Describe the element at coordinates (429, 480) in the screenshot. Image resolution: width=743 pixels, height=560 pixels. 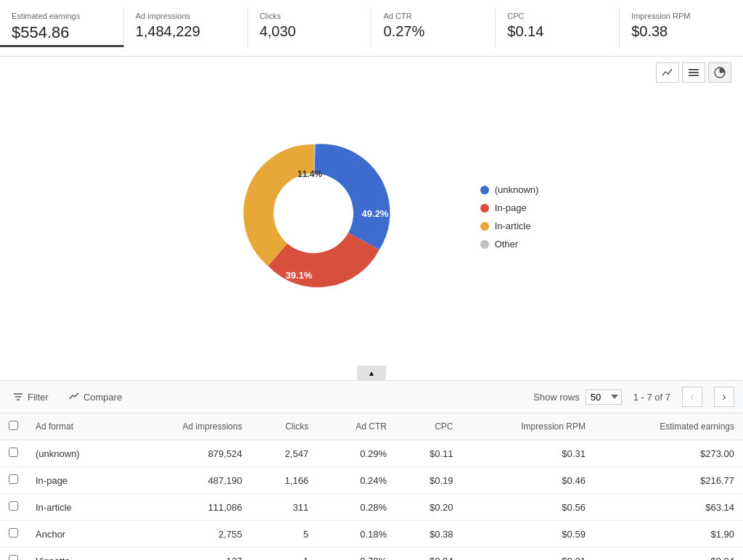
I see `row-cpc-1: $0.19` at that location.